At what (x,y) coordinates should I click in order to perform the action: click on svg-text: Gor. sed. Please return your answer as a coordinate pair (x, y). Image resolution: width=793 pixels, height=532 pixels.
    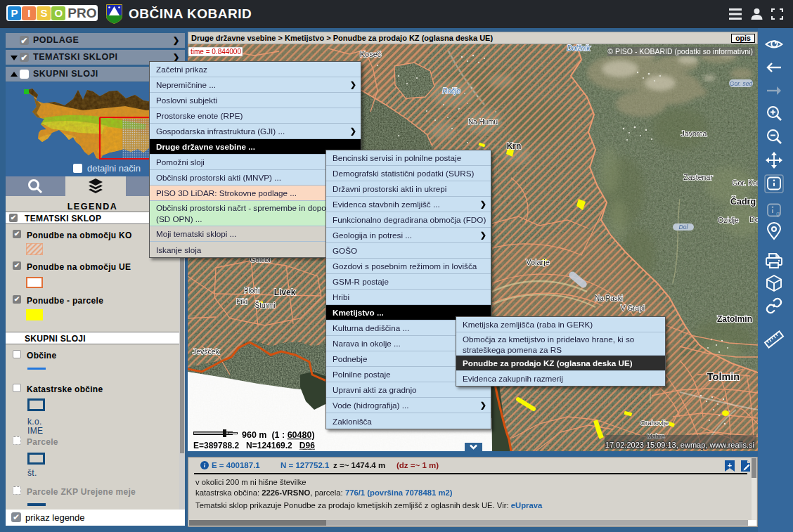
    Looking at the image, I should click on (741, 84).